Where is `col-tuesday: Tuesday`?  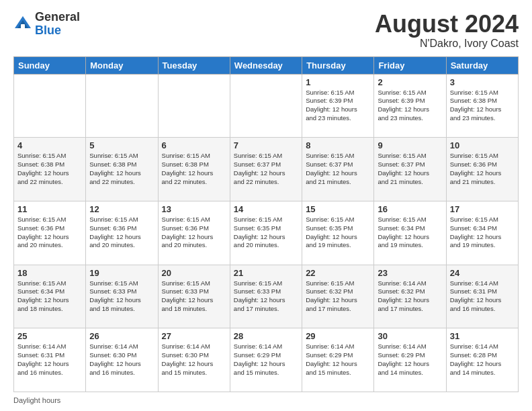
col-tuesday: Tuesday is located at coordinates (193, 65).